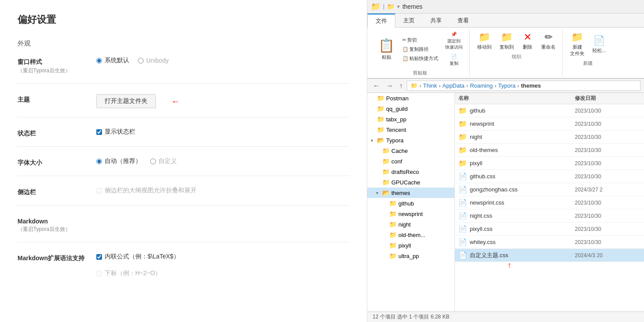 This screenshot has height=322, width=644. I want to click on paste-shortcut-button: 📋 粘贴快捷方式, so click(420, 59).